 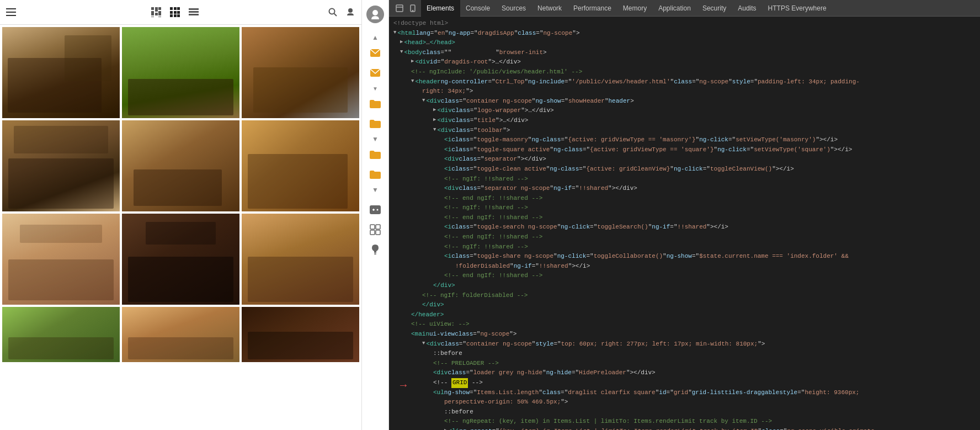 What do you see at coordinates (684, 344) in the screenshot?
I see `code-line: ▼<div class="container ng-scope" style="…` at bounding box center [684, 344].